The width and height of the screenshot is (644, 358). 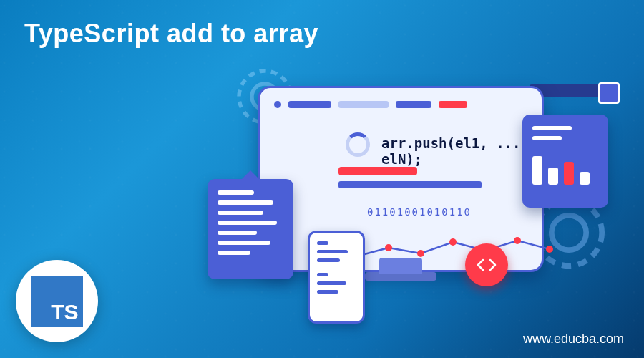 I want to click on code-snippet: arr.push(el1, ..., elN);, so click(x=462, y=151).